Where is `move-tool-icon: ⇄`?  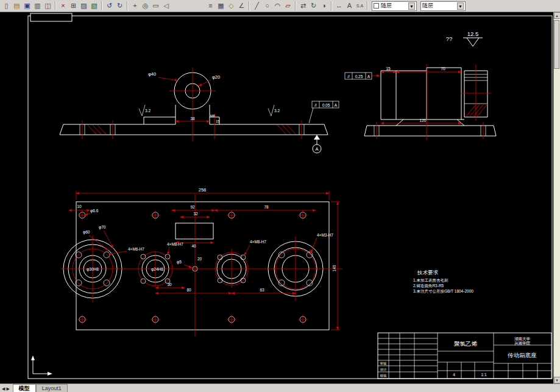
move-tool-icon: ⇄ is located at coordinates (303, 6).